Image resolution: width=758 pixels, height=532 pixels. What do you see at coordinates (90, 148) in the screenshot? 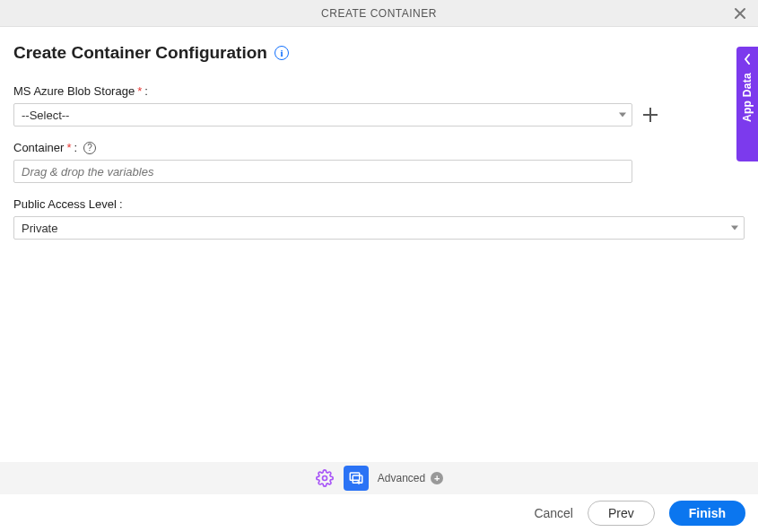
I see `help-icon: ?` at bounding box center [90, 148].